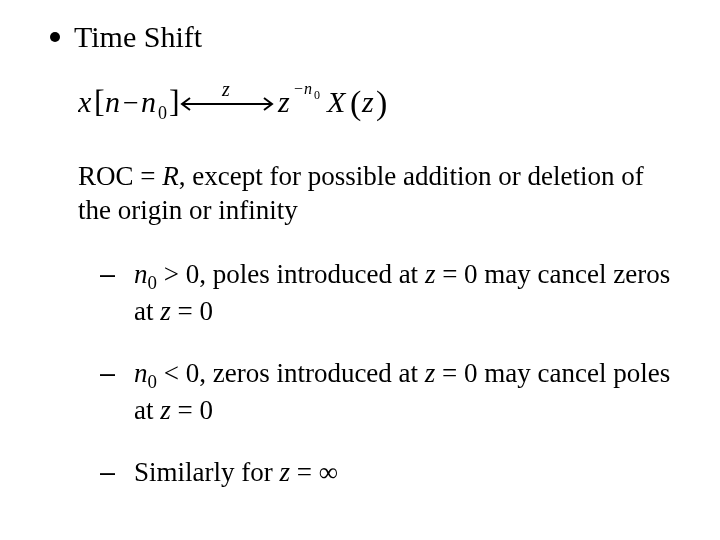 The height and width of the screenshot is (540, 720). What do you see at coordinates (226, 89) in the screenshot?
I see `arrow-top-z: z` at bounding box center [226, 89].